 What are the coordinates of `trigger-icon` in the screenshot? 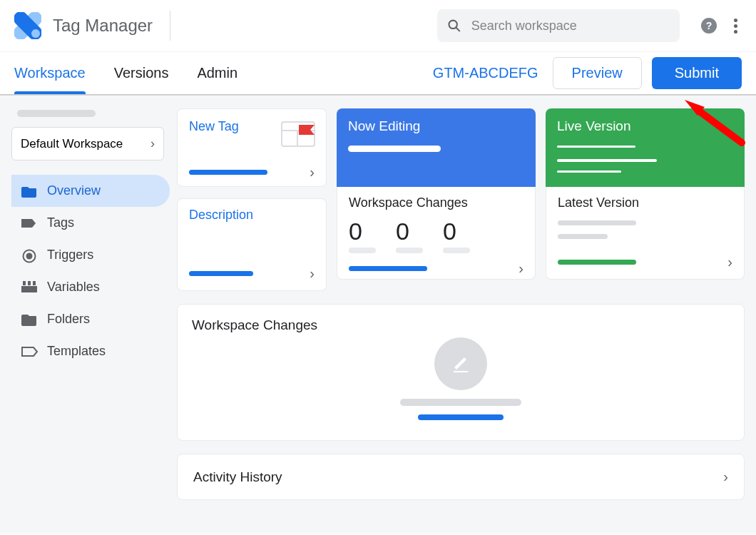 It's located at (29, 255).